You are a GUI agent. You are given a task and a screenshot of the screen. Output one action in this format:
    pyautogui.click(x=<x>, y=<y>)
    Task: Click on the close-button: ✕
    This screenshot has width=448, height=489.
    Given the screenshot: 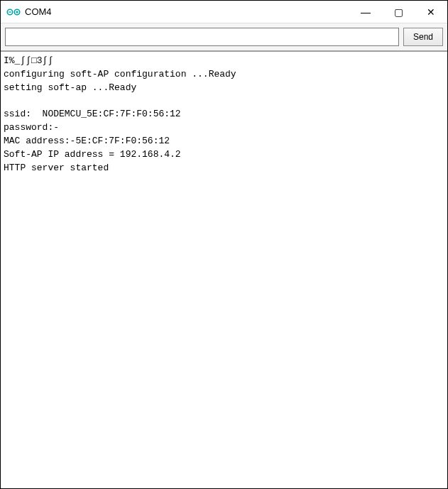 What is the action you would take?
    pyautogui.click(x=431, y=11)
    